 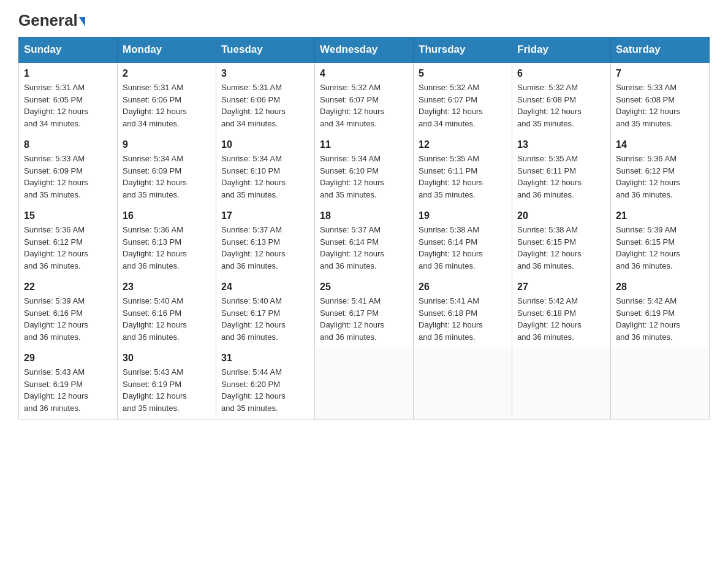 I want to click on week-row-5: 29Sunrise: 5:43 AMSunset: 6:19 PMDayligh…, so click(x=364, y=384).